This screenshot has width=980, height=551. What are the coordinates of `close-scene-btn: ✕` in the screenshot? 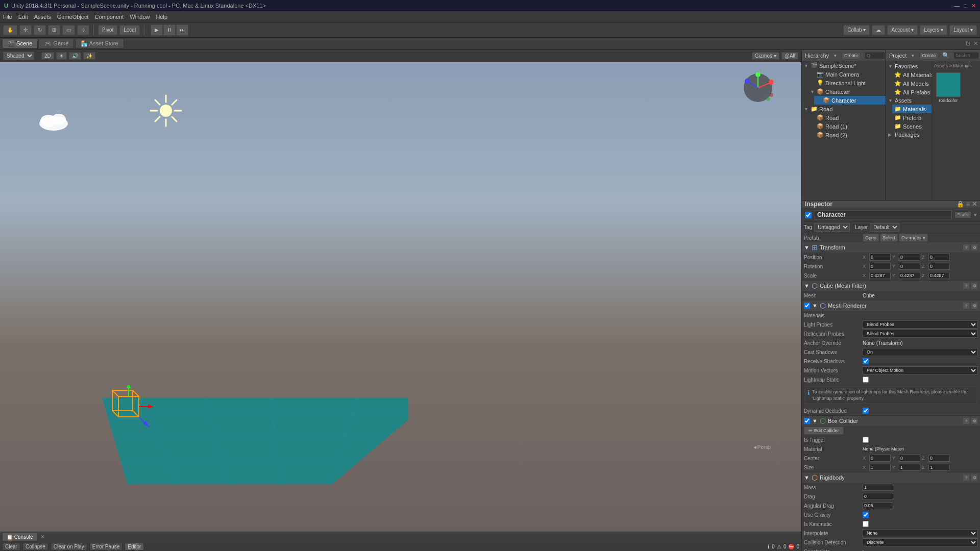 It's located at (976, 44).